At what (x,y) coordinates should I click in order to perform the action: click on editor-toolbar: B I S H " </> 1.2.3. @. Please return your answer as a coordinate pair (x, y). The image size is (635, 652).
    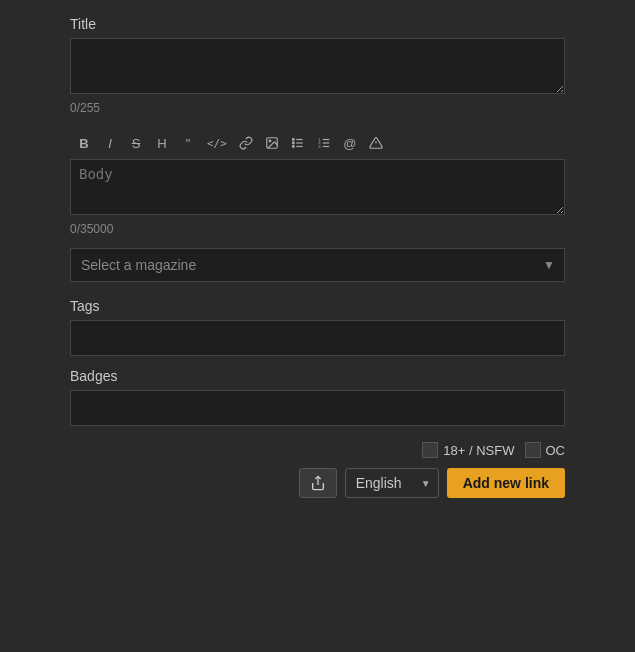
    Looking at the image, I should click on (318, 143).